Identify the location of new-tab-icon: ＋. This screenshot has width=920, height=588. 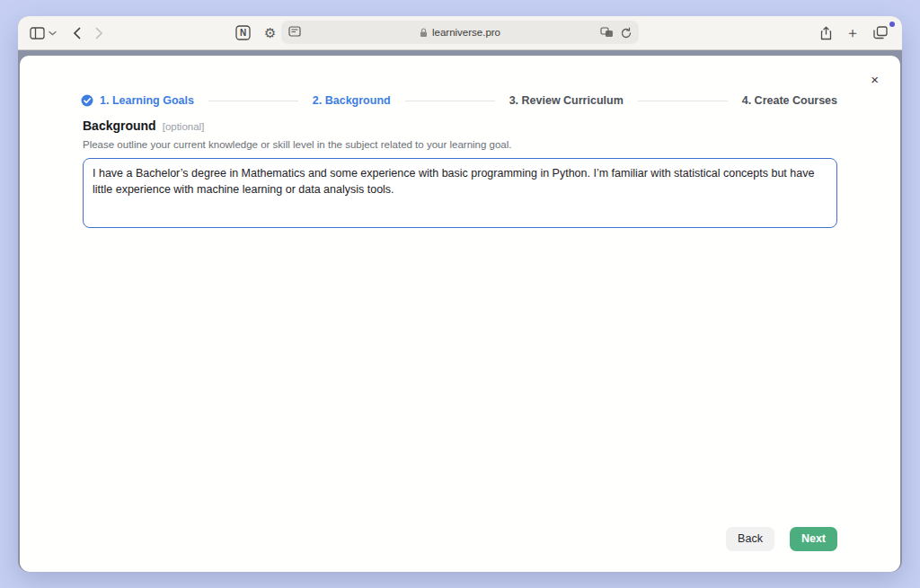
(853, 33).